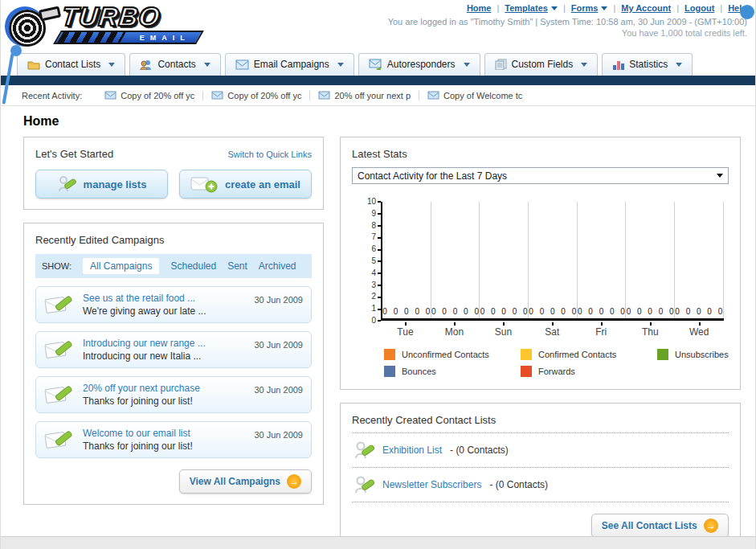  I want to click on chart-y-tick: 3, so click(370, 285).